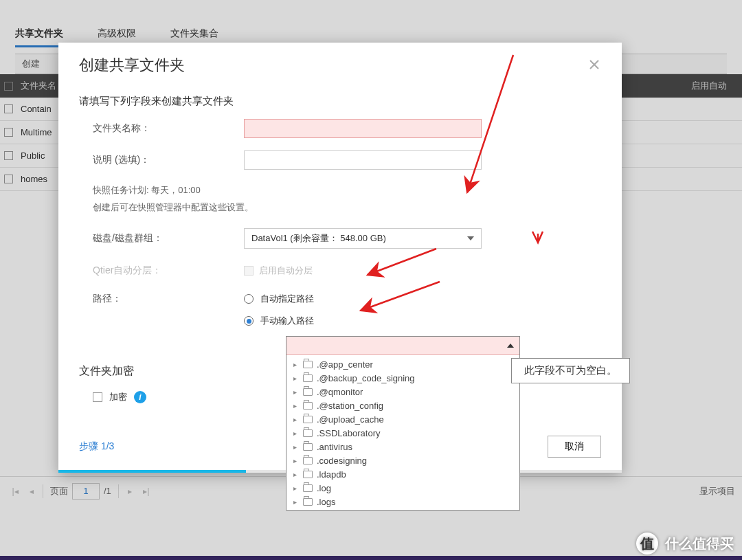 This screenshot has width=742, height=560. Describe the element at coordinates (96, 447) in the screenshot. I see `step-indicator: 步骤 1/3` at that location.